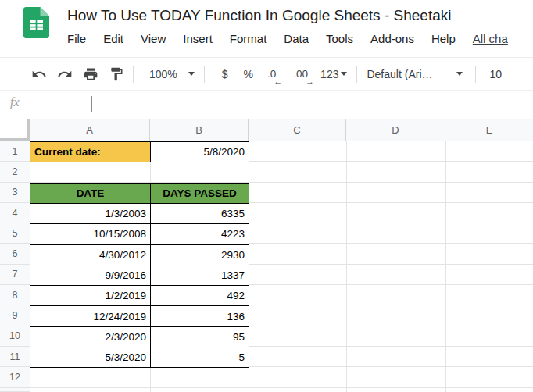 Image resolution: width=533 pixels, height=392 pixels. What do you see at coordinates (392, 39) in the screenshot?
I see `menu-add-ons: Add-ons` at bounding box center [392, 39].